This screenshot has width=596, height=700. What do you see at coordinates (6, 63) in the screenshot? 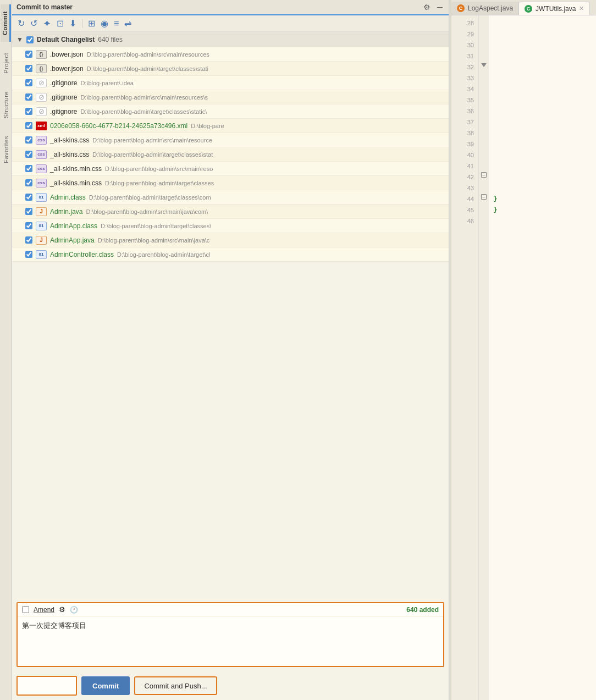
I see `sidebar-item-project: Project` at bounding box center [6, 63].